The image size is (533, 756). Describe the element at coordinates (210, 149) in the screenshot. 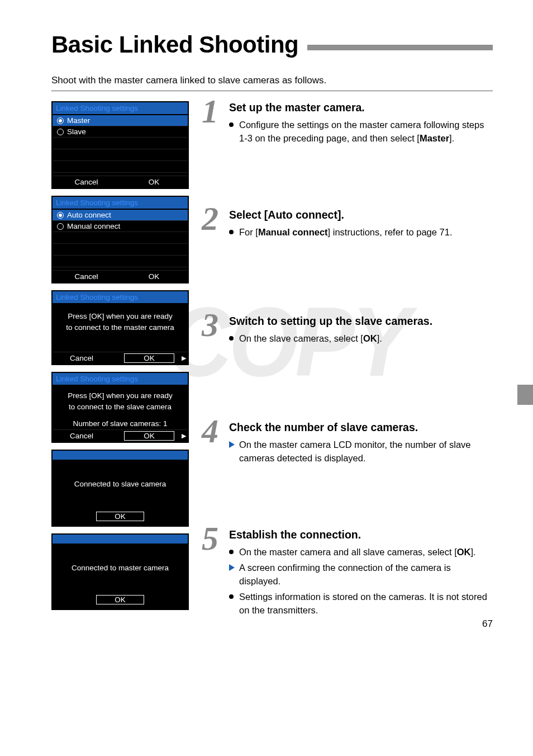

I see `step-1-number: 1` at that location.